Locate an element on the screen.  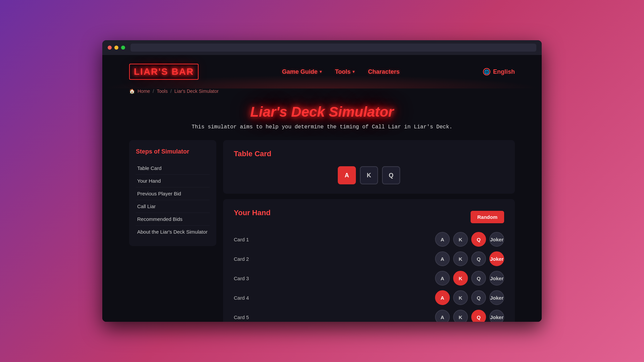
table-row: Card 1 A K Q Joker is located at coordinates (369, 239).